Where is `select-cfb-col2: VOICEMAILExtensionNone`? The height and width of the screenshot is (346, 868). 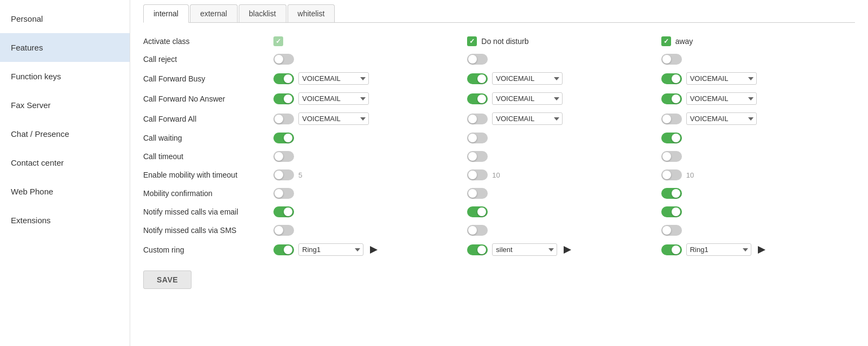
select-cfb-col2: VOICEMAILExtensionNone is located at coordinates (527, 78).